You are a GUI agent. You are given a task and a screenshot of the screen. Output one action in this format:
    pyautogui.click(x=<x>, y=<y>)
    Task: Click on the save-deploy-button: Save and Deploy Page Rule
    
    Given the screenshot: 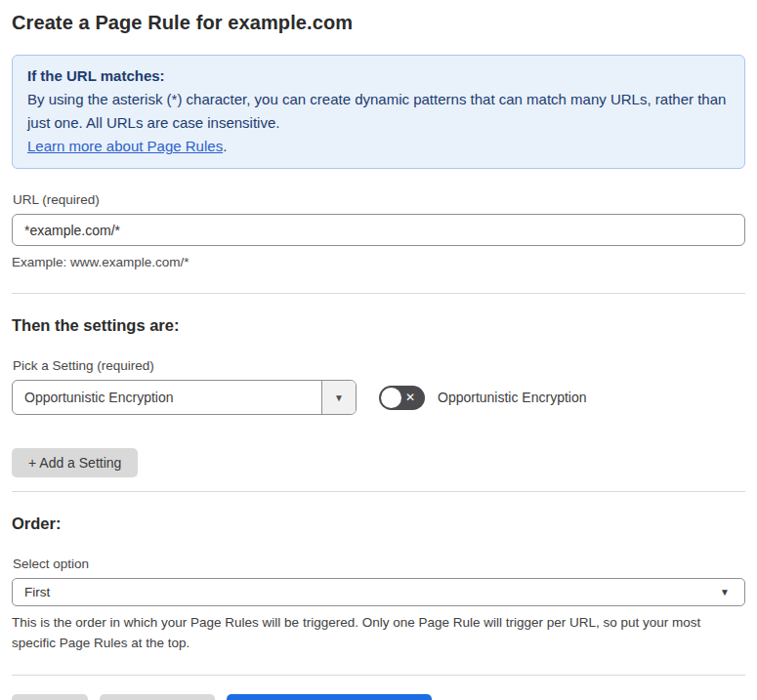 What is the action you would take?
    pyautogui.click(x=329, y=697)
    